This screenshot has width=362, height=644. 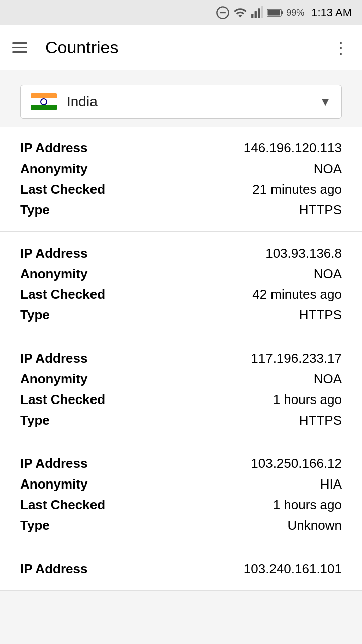 What do you see at coordinates (44, 102) in the screenshot?
I see `india-flag` at bounding box center [44, 102].